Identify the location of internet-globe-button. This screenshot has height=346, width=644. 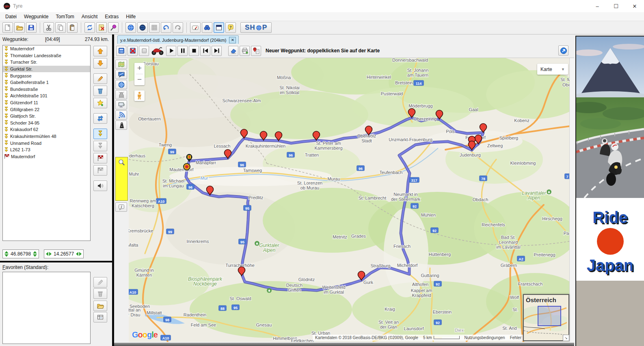
(131, 28).